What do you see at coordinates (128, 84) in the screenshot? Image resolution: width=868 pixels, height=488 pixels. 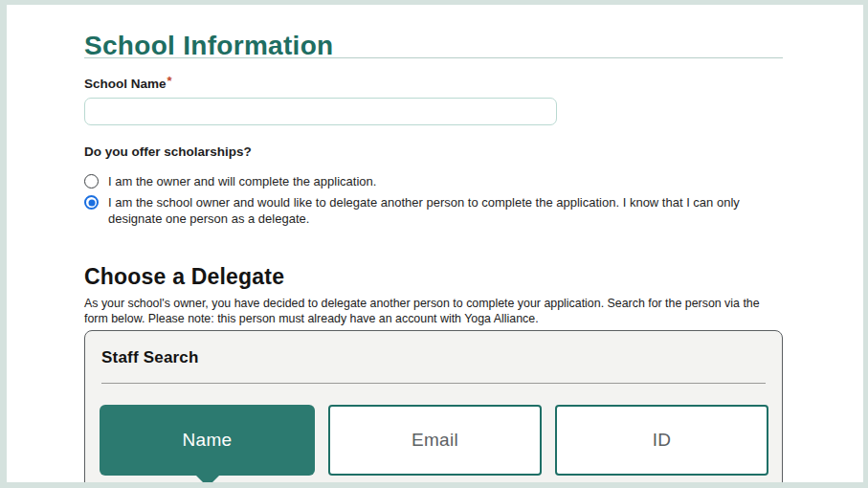 I see `school-name-label: School Name*` at bounding box center [128, 84].